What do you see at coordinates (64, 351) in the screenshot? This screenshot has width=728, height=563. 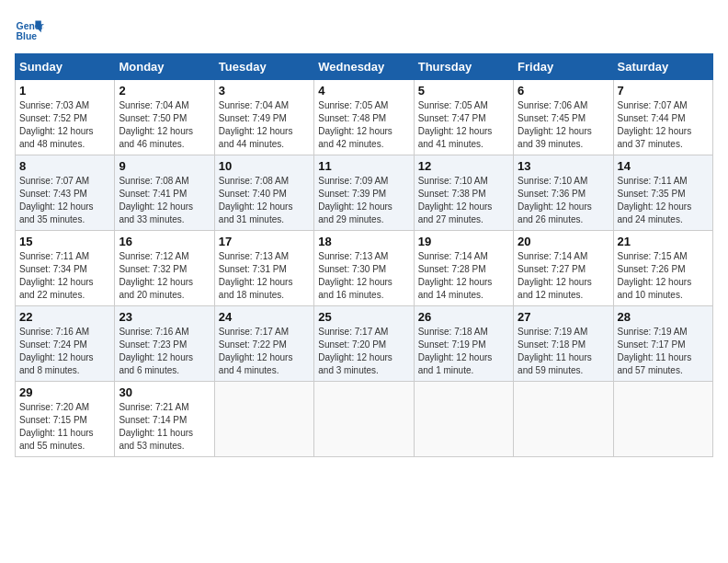 I see `day-info: Sunrise: 7:16 AM Sunset: 7:24 PM Dayligh…` at bounding box center [64, 351].